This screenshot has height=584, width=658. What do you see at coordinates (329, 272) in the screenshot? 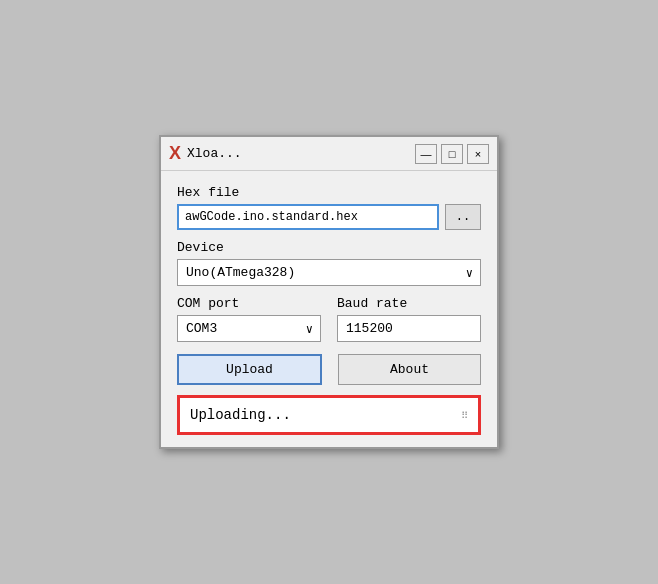
I see `device-select: Uno(ATmega328) Mega(ATmega2560) Nano(ATm…` at bounding box center [329, 272].